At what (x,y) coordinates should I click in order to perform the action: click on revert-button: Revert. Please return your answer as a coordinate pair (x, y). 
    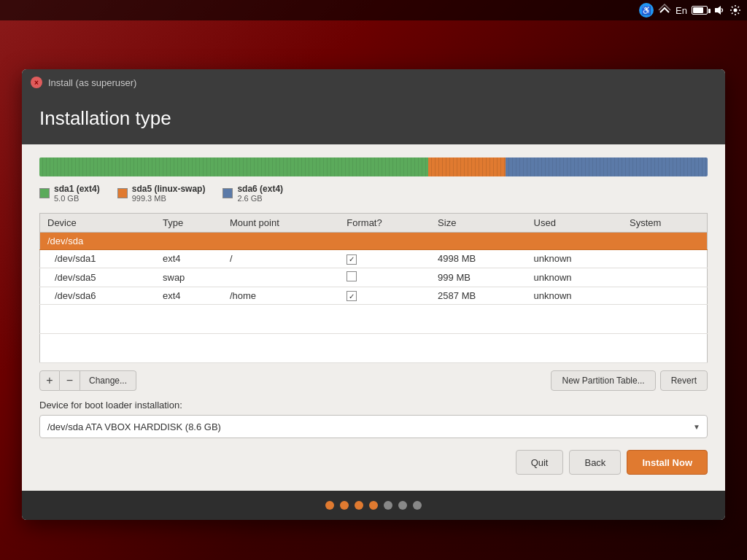
    Looking at the image, I should click on (684, 381).